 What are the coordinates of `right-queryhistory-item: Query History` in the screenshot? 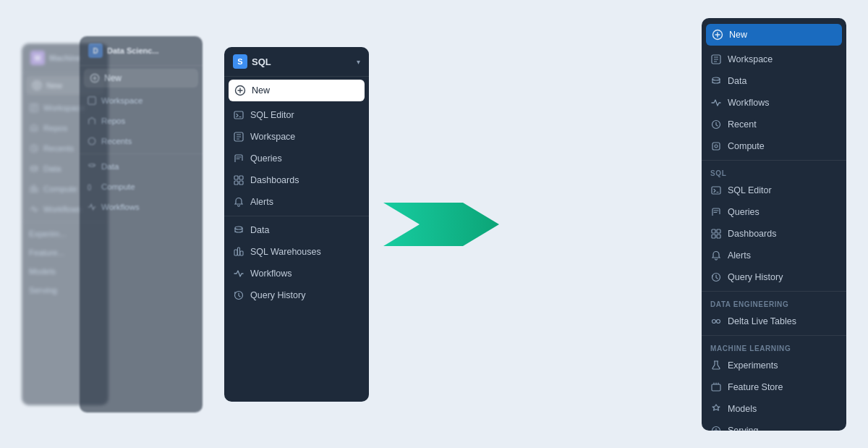 It's located at (774, 277).